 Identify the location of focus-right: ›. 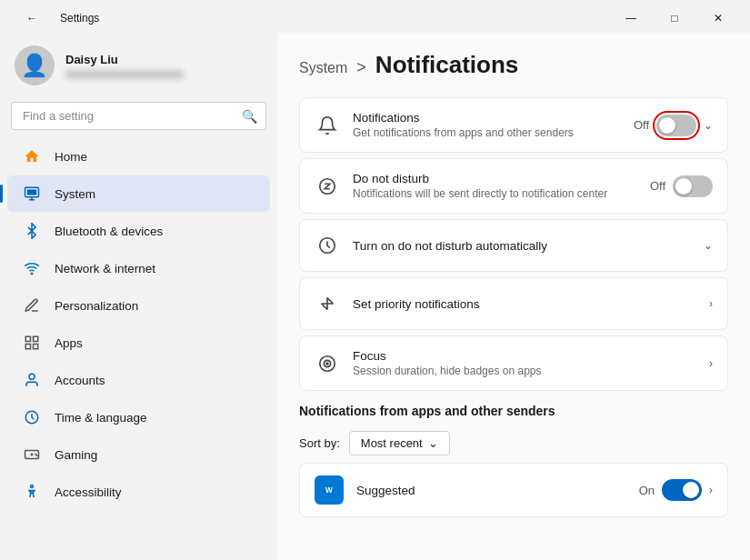
(711, 364).